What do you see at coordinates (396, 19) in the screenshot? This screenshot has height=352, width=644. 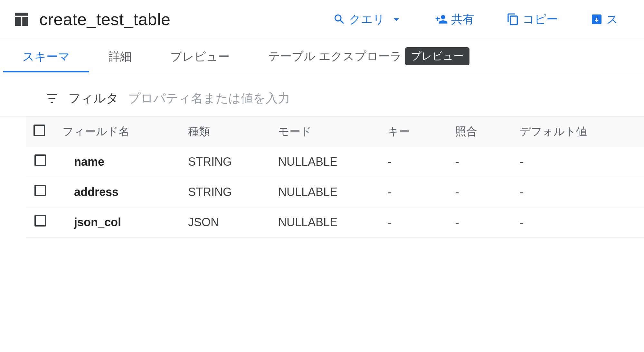 I see `dropdown-icon` at bounding box center [396, 19].